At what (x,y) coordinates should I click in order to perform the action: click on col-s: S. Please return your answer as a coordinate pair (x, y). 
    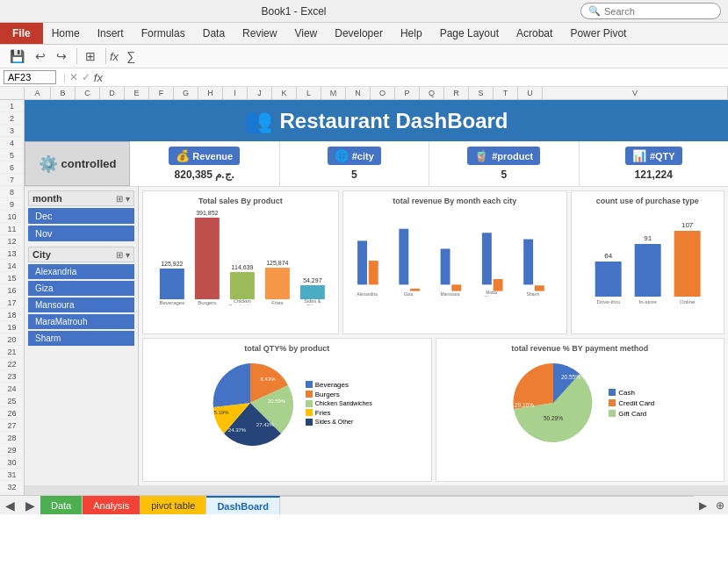
    Looking at the image, I should click on (481, 93).